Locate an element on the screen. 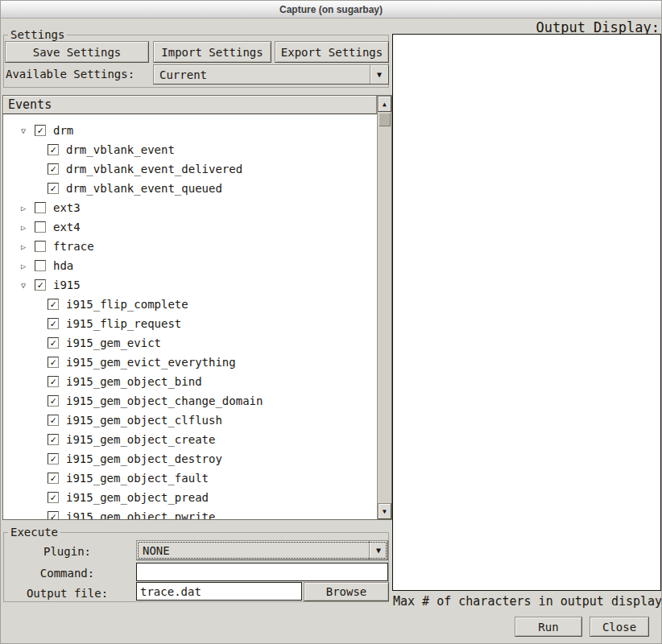 The height and width of the screenshot is (644, 662). event-label: i915_gem_object_pwrite is located at coordinates (140, 515).